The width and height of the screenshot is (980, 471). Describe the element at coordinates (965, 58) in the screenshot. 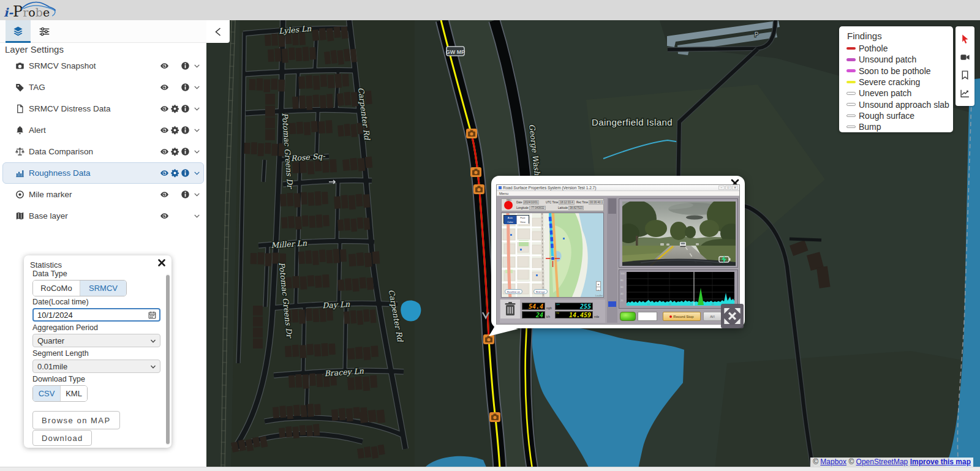

I see `video-tool-button` at that location.